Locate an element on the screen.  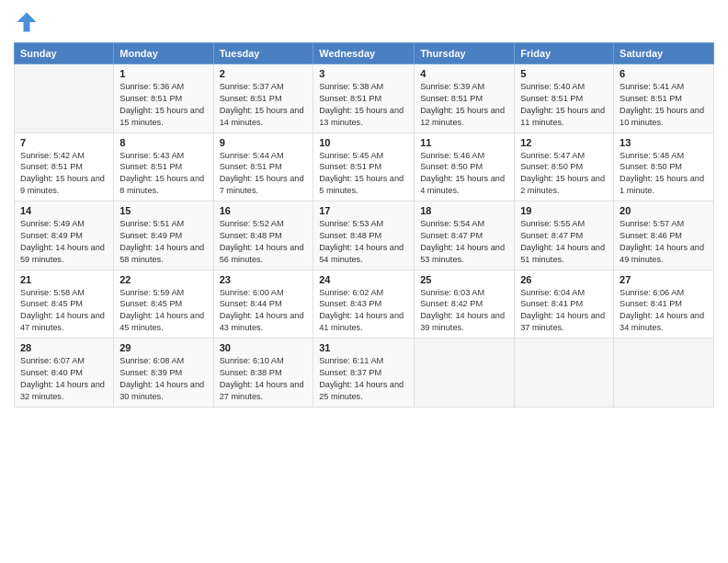
day-info: Sunrise: 5:47 AMSunset: 8:50 PMDaylight:… is located at coordinates (564, 174).